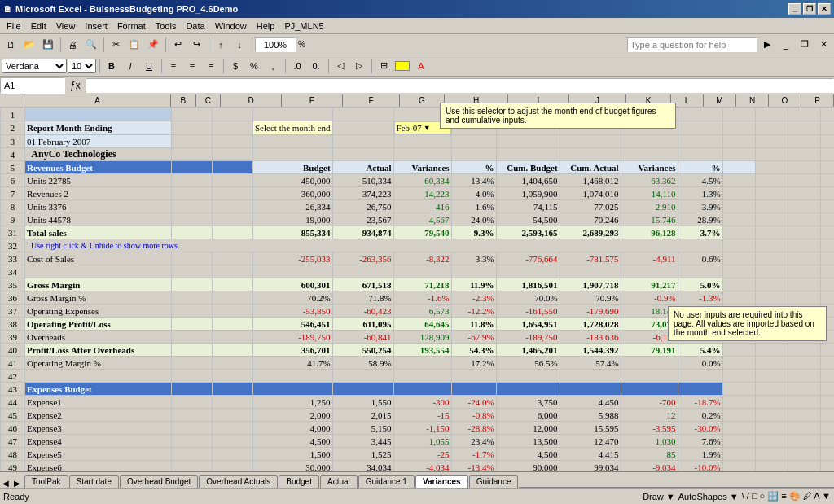 The height and width of the screenshot is (504, 834). I want to click on save-button: 💾, so click(48, 45).